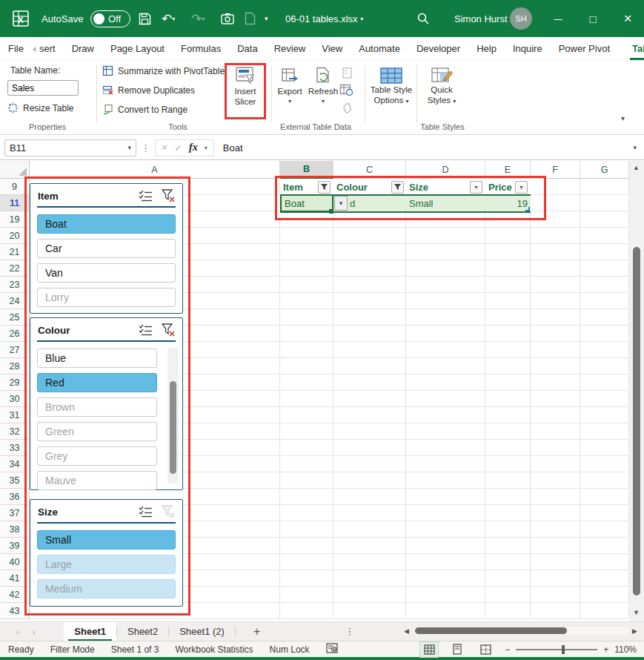 The height and width of the screenshot is (660, 644). What do you see at coordinates (50, 49) in the screenshot?
I see `tab-insert: sert` at bounding box center [50, 49].